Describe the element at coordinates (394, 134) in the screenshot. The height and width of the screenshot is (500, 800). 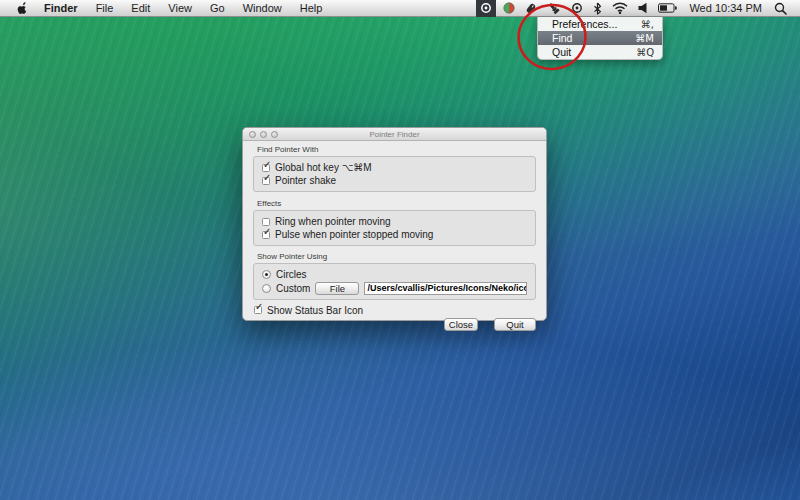
I see `window-titlebar: Pointer Finder` at that location.